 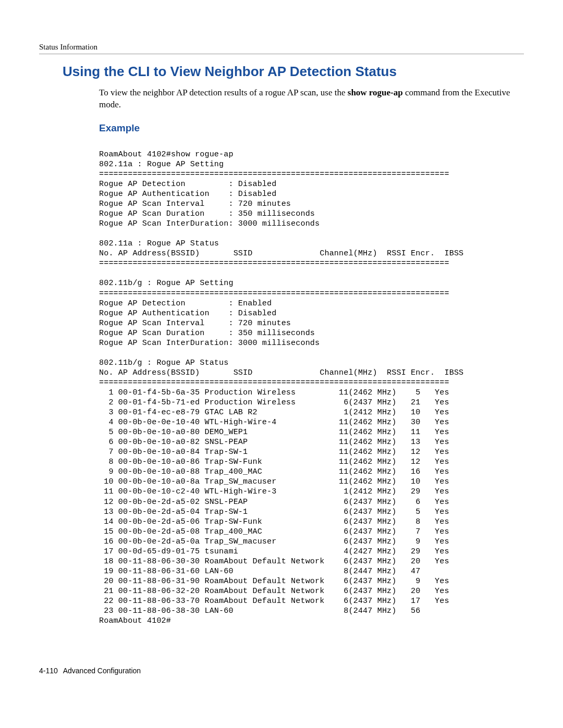 What do you see at coordinates (48, 671) in the screenshot?
I see `page-number: 4-110` at bounding box center [48, 671].